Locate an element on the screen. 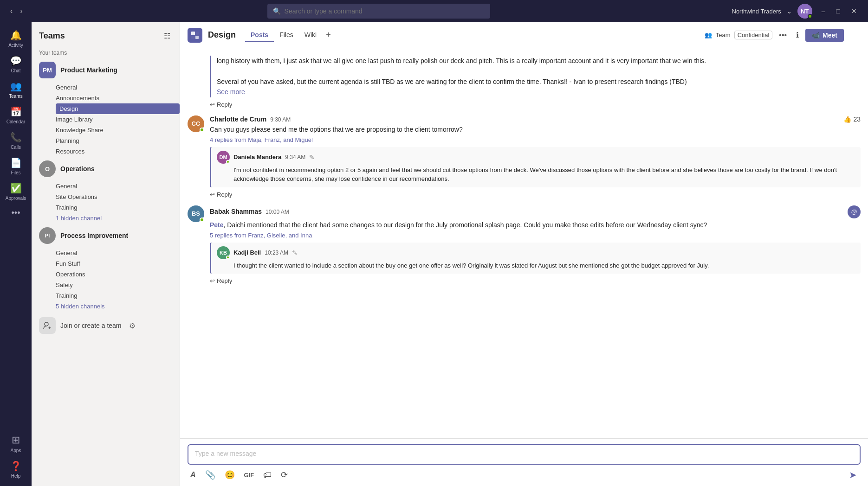 The height and width of the screenshot is (486, 868). reply-count-2: 4 replies from Maja, Franz, and Miguel is located at coordinates (535, 140).